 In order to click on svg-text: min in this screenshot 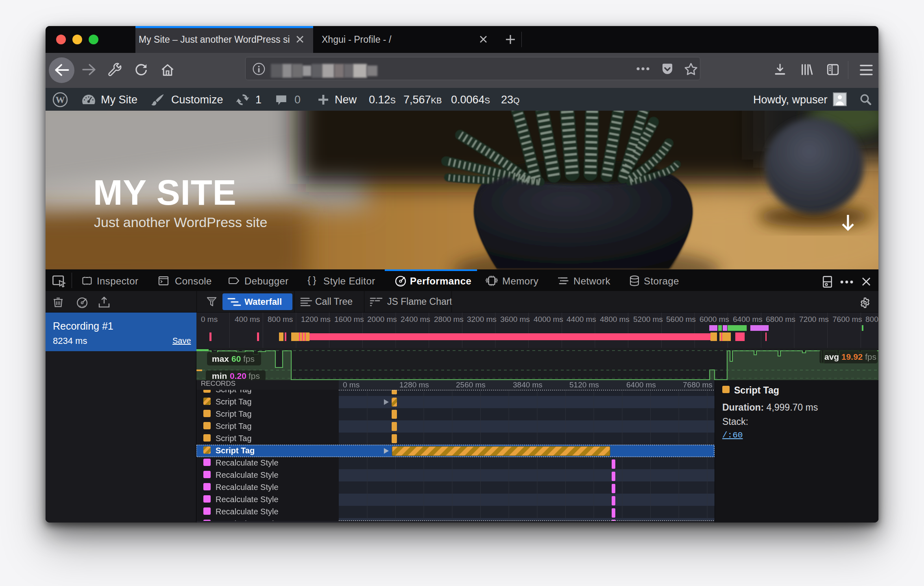, I will do `click(220, 376)`.